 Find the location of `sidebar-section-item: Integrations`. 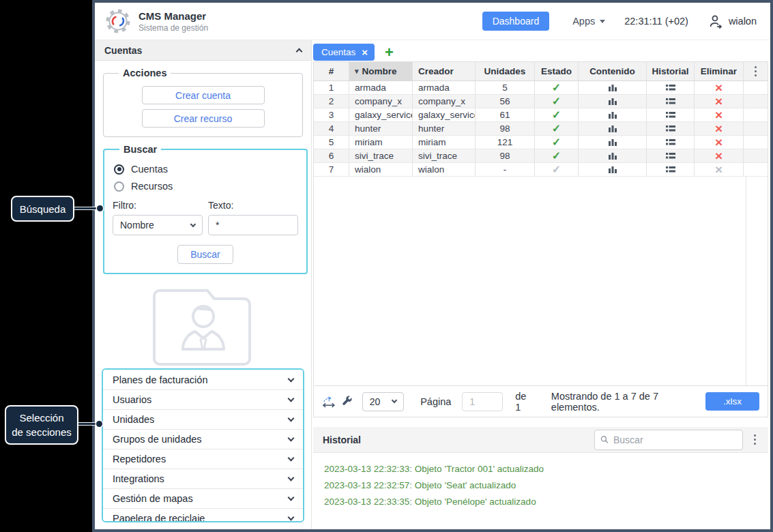

sidebar-section-item: Integrations is located at coordinates (203, 479).